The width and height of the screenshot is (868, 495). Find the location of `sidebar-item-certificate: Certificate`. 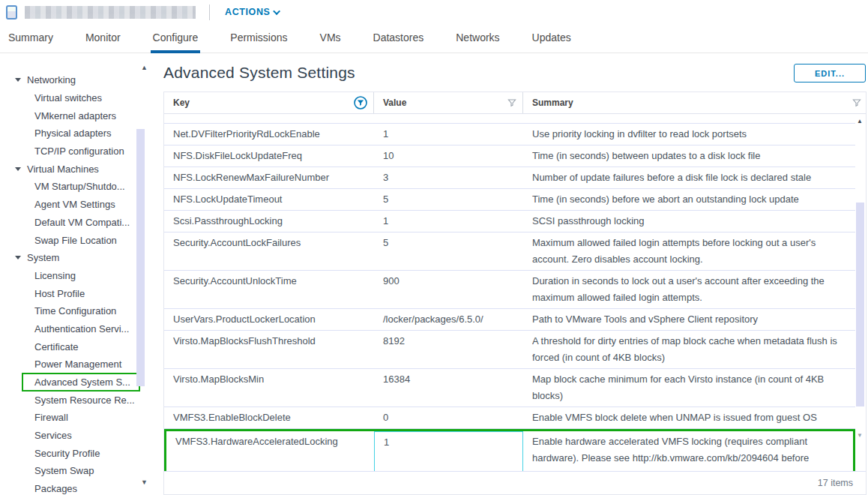

sidebar-item-certificate: Certificate is located at coordinates (76, 346).